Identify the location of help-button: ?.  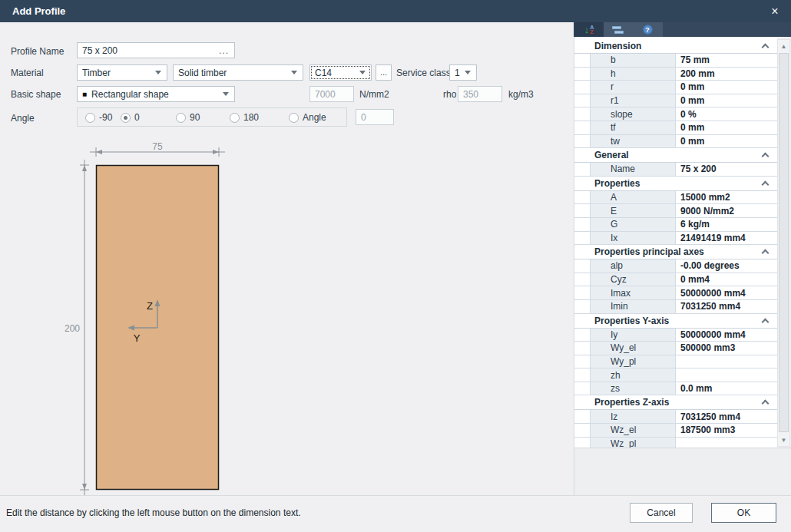
(647, 29).